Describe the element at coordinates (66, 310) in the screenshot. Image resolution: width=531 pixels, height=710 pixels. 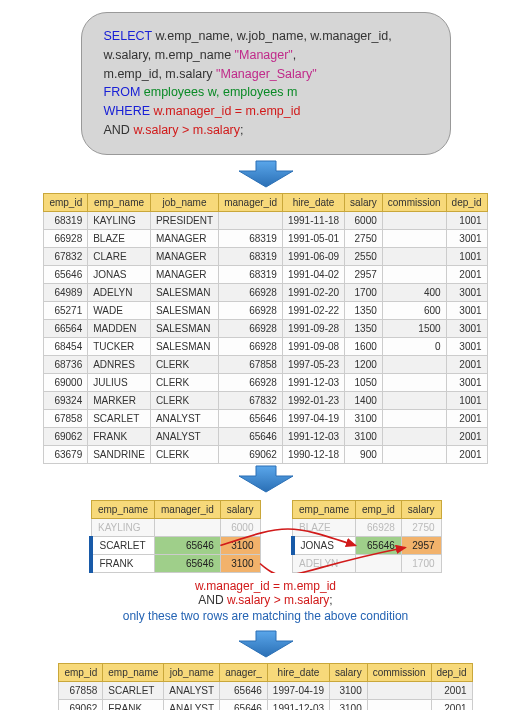
I see `cell: 65271` at that location.